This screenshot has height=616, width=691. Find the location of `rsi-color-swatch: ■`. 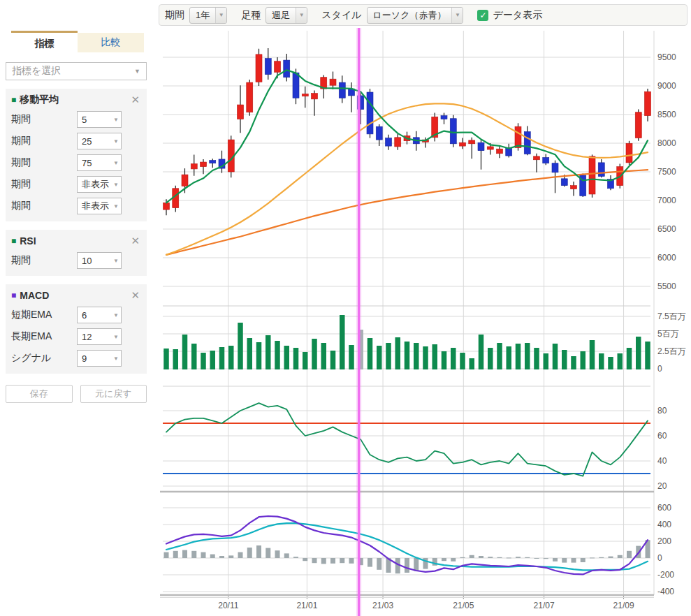

rsi-color-swatch: ■ is located at coordinates (14, 241).